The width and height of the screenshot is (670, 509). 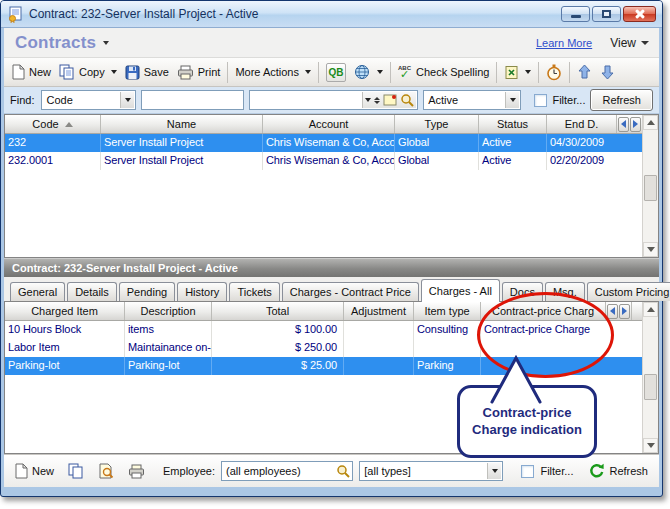 What do you see at coordinates (518, 72) in the screenshot?
I see `export-button` at bounding box center [518, 72].